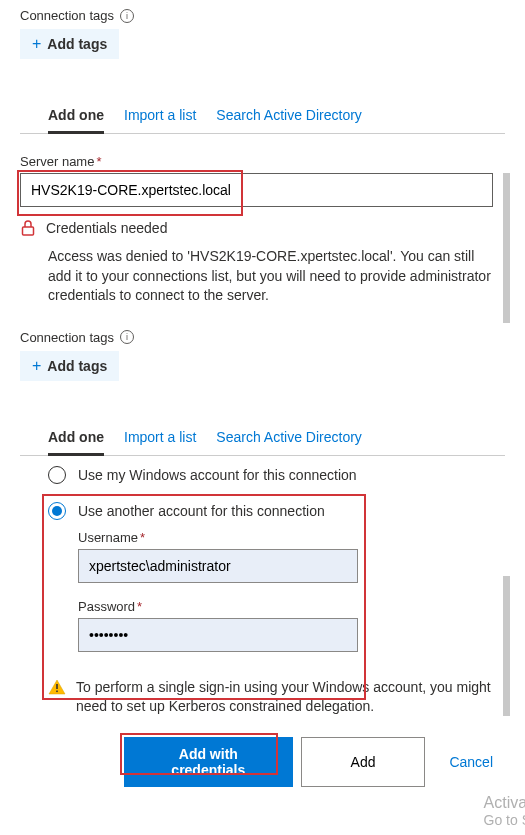 The width and height of the screenshot is (525, 835). What do you see at coordinates (364, 762) in the screenshot?
I see `add-button: Add` at bounding box center [364, 762].